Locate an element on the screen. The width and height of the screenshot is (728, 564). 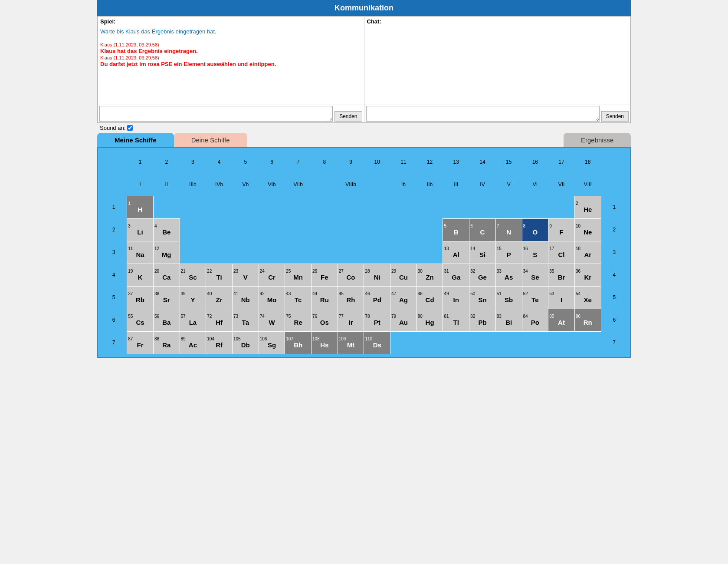
element-cell: 56Ba is located at coordinates (167, 320).